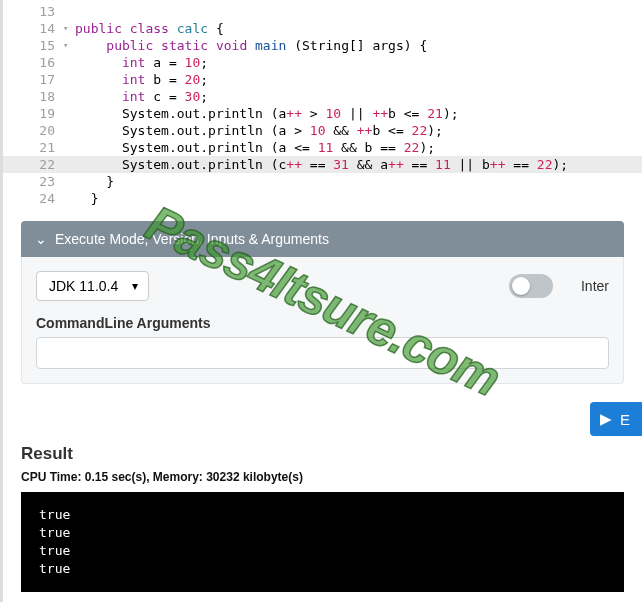 Image resolution: width=642 pixels, height=602 pixels. I want to click on cla-label: CommandLine Arguments, so click(322, 323).